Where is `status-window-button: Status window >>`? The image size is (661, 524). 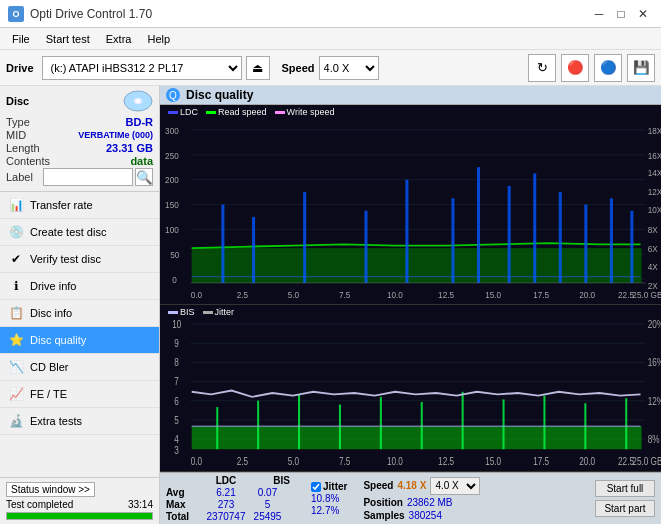 status-window-button: Status window >> is located at coordinates (50, 490).